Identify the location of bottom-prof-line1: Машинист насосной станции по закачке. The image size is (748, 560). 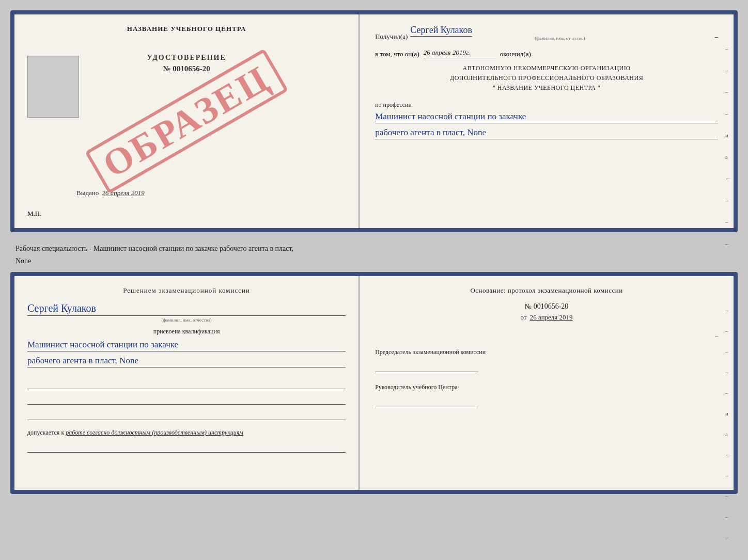
(186, 346).